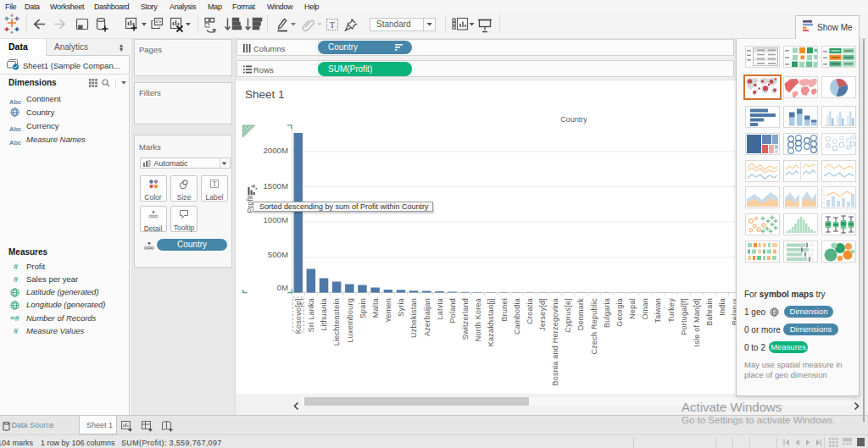 The height and width of the screenshot is (448, 868). What do you see at coordinates (555, 342) in the screenshot?
I see `svg-text: Bosnia and Herzegovina` at bounding box center [555, 342].